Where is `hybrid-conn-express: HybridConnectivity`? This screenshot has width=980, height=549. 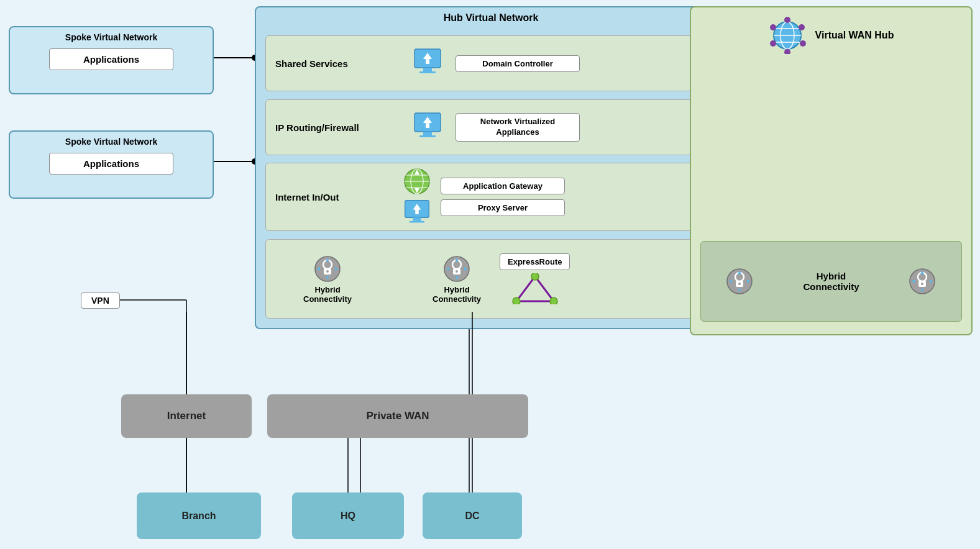
hybrid-conn-express: HybridConnectivity is located at coordinates (457, 279).